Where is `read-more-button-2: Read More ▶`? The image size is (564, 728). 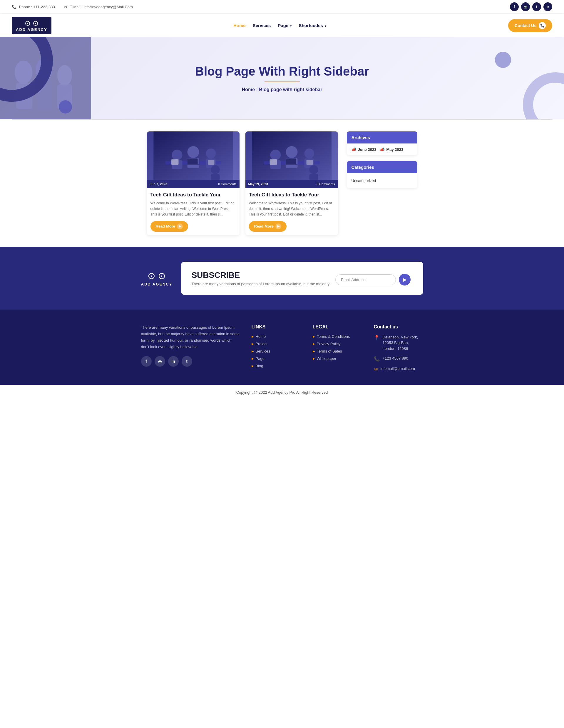
read-more-button-2: Read More ▶ is located at coordinates (268, 226).